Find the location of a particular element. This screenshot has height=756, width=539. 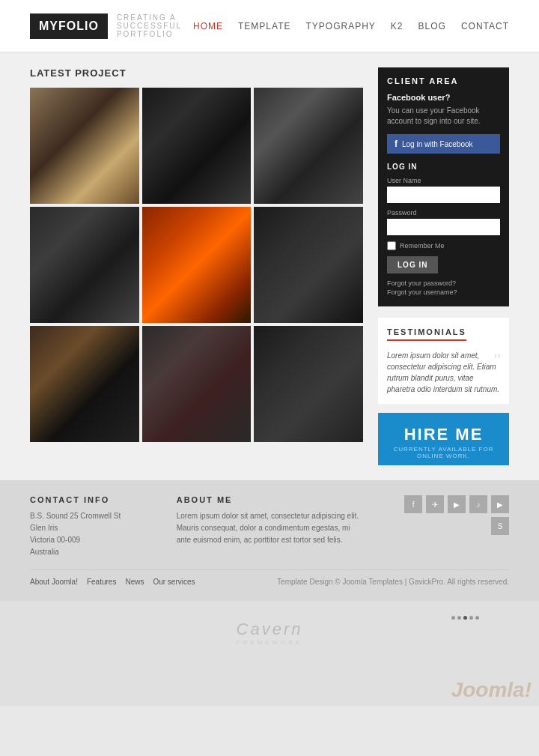

social-column: f✈▶♪▶S is located at coordinates (447, 527).